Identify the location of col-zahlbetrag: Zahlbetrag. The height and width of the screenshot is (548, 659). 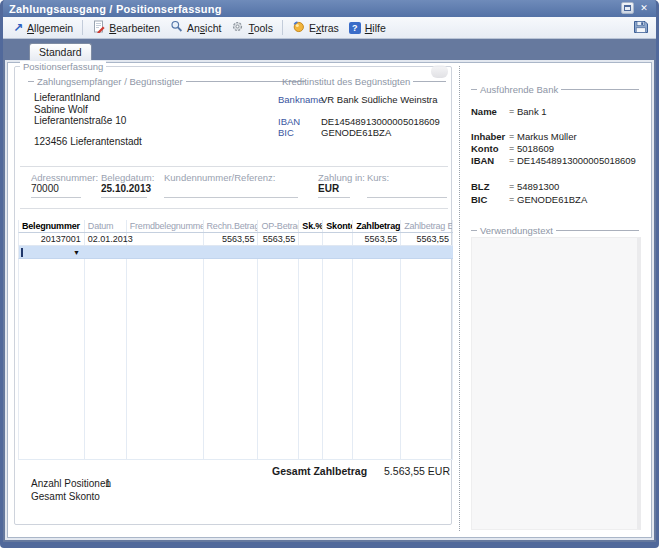
(377, 226).